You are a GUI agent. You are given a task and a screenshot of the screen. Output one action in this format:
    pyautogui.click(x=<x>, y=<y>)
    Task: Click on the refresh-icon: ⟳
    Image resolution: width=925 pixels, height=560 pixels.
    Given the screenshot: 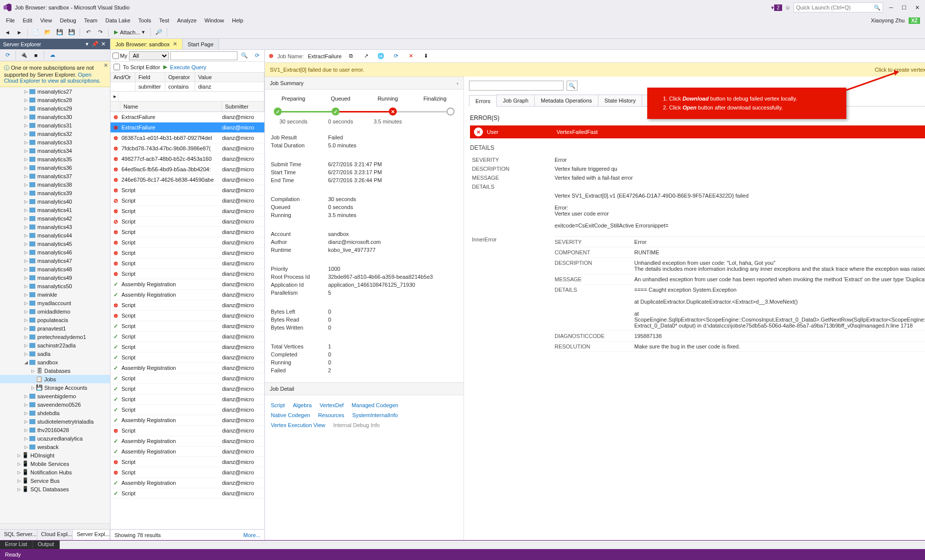 What is the action you would take?
    pyautogui.click(x=7, y=55)
    